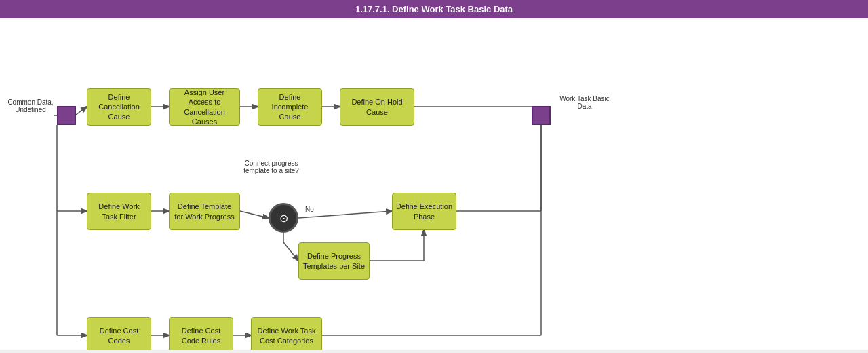 This screenshot has width=868, height=353. What do you see at coordinates (585, 103) in the screenshot?
I see `work-task-basic-label: Work Task Basic Data` at bounding box center [585, 103].